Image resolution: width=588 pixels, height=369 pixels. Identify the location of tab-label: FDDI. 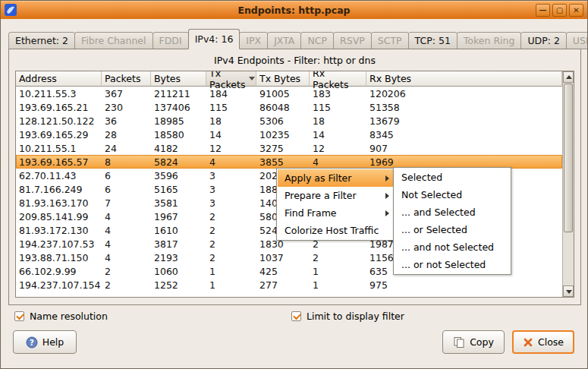
(171, 41).